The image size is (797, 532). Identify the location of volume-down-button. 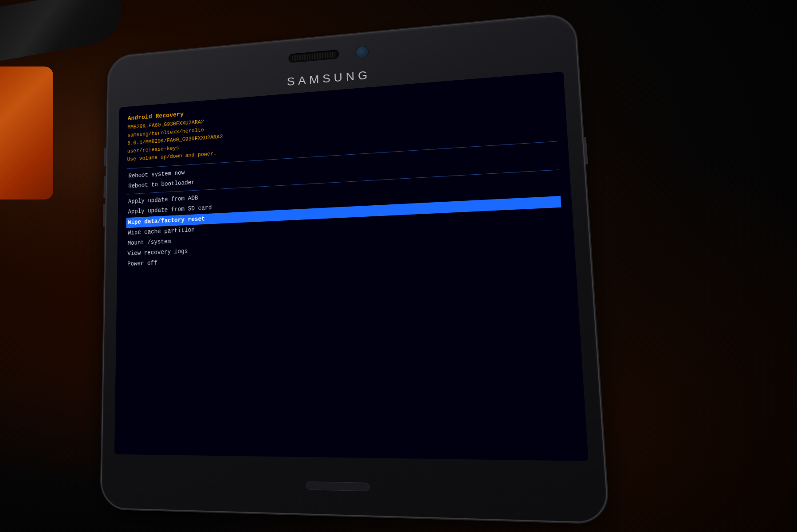
(105, 187).